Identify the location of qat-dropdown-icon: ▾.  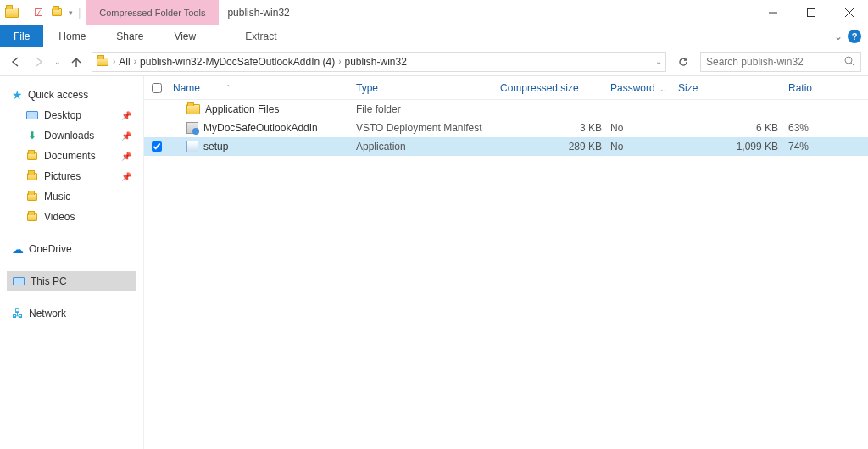
(71, 13).